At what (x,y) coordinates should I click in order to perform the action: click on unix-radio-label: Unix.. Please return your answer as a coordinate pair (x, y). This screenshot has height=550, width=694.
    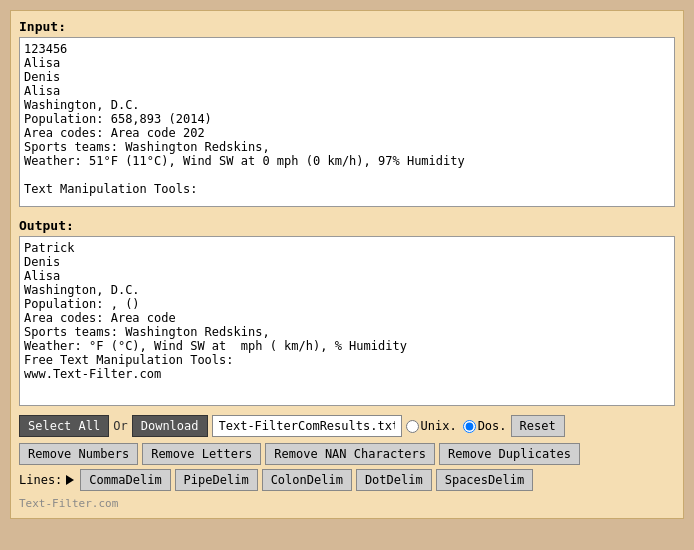
    Looking at the image, I should click on (432, 426).